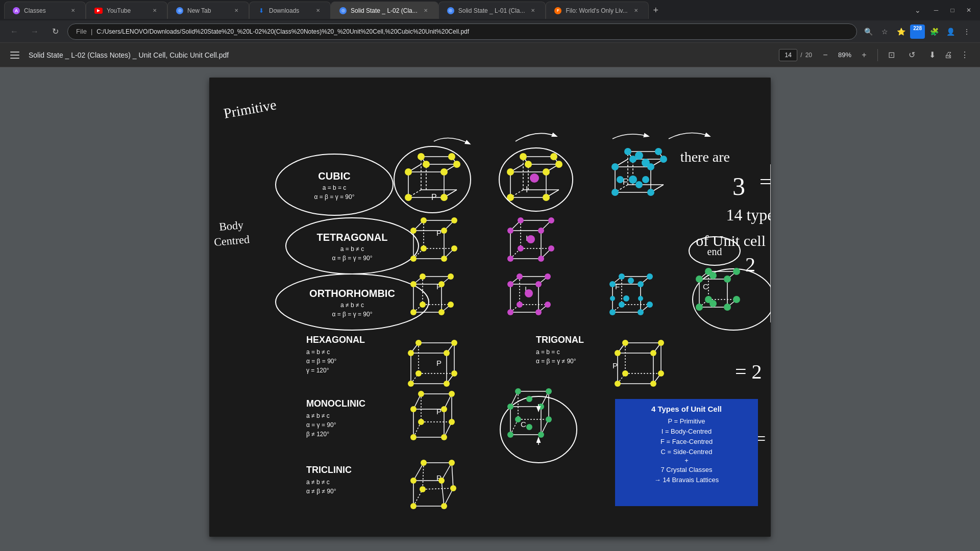 Image resolution: width=980 pixels, height=551 pixels. What do you see at coordinates (44, 11) in the screenshot?
I see `tab-label-classes: Classes` at bounding box center [44, 11].